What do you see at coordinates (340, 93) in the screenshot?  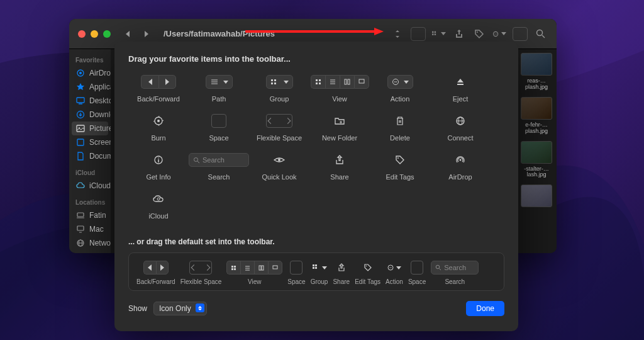 I see `tool-view: View` at bounding box center [340, 93].